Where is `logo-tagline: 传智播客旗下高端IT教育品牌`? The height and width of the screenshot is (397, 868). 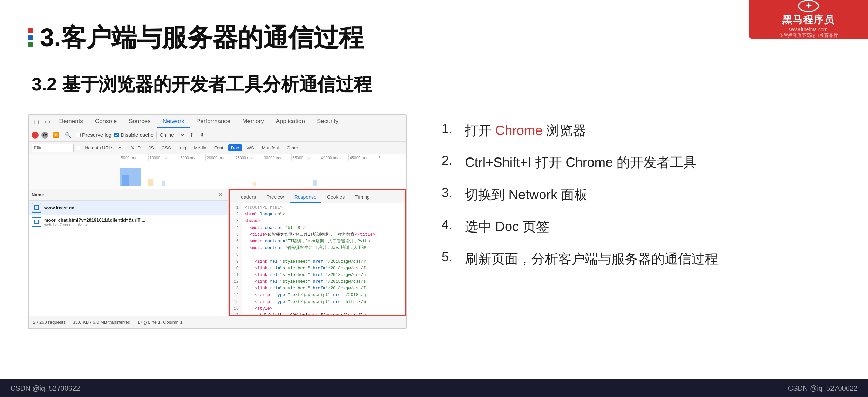 logo-tagline: 传智播客旗下高端IT教育品牌 is located at coordinates (808, 35).